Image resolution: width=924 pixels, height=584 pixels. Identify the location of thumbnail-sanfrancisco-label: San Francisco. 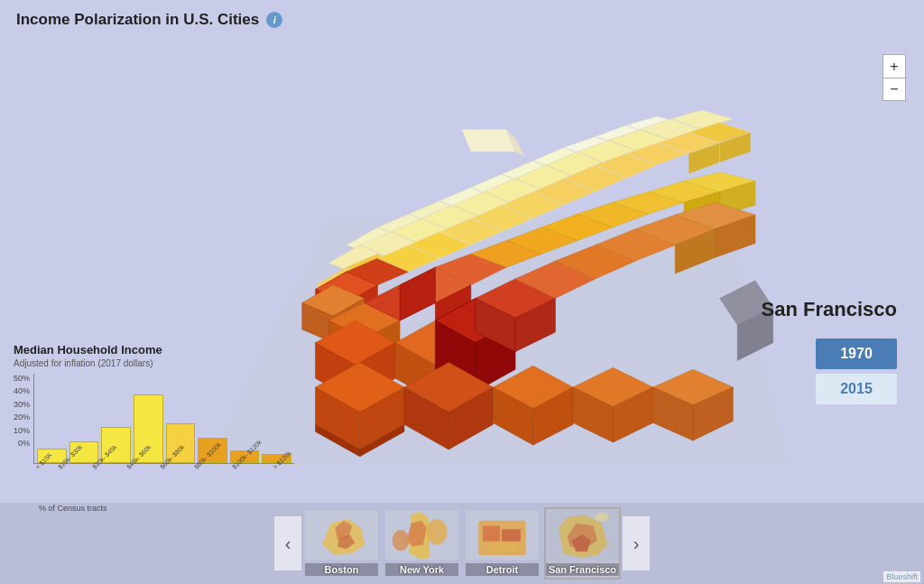
(583, 570).